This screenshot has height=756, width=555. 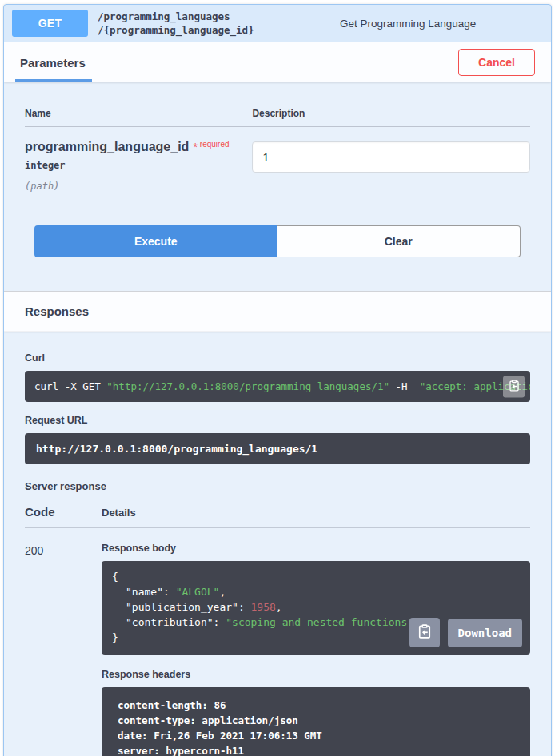 What do you see at coordinates (156, 241) in the screenshot?
I see `execute-button: Execute` at bounding box center [156, 241].